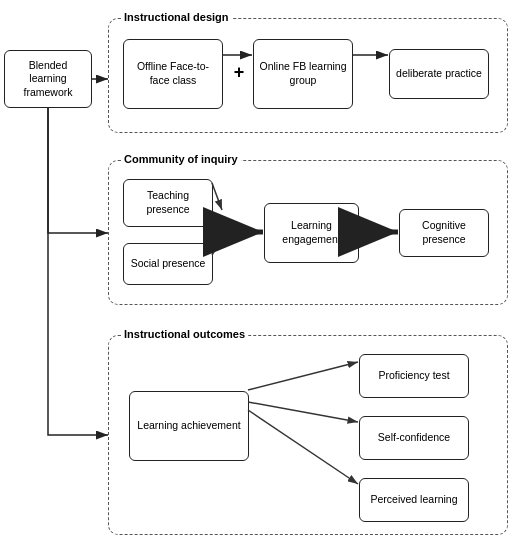  Describe the element at coordinates (414, 438) in the screenshot. I see `g3-box3: Self-confidence` at that location.